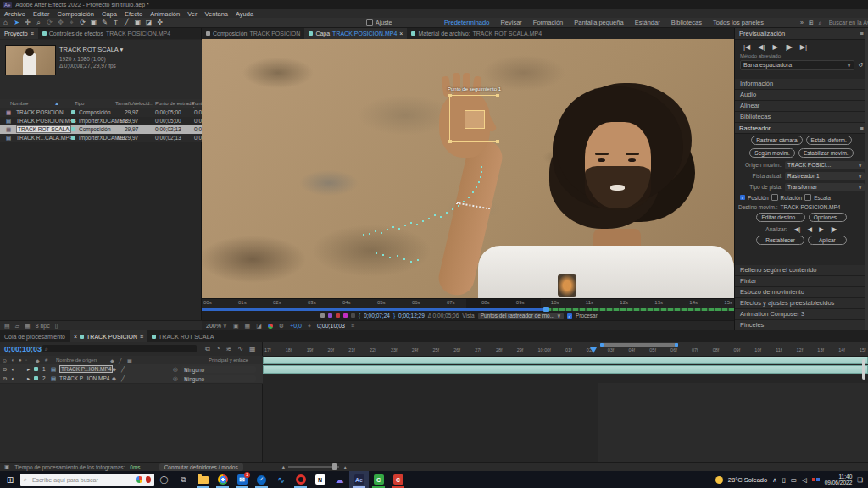 This screenshot has width=868, height=488. I want to click on mail-icon: ✉ 1, so click(242, 480).